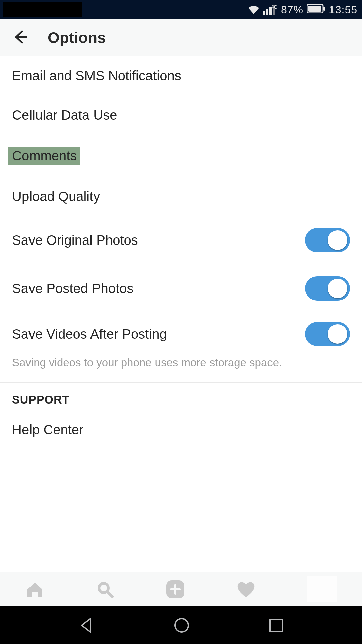 Image resolution: width=362 pixels, height=644 pixels. I want to click on cellular-network-label: 4G, so click(274, 7).